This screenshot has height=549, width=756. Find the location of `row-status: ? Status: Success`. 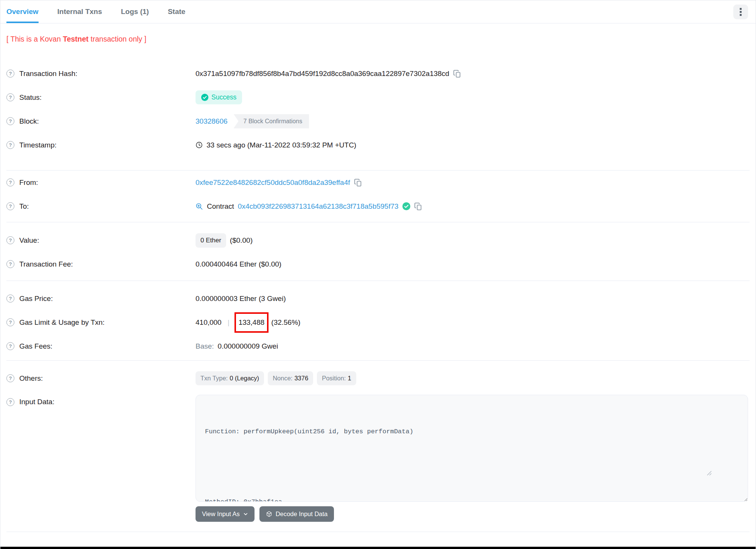

row-status: ? Status: Success is located at coordinates (378, 98).